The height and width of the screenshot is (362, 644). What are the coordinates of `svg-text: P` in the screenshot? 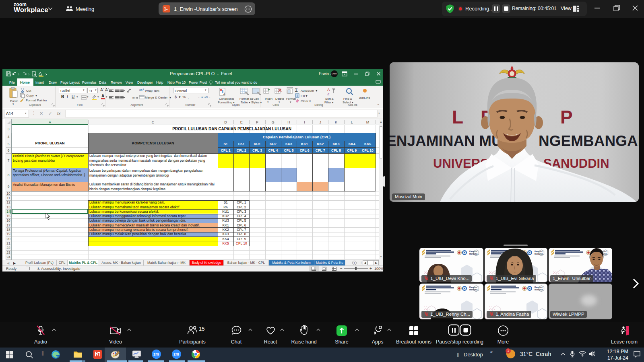 It's located at (567, 117).